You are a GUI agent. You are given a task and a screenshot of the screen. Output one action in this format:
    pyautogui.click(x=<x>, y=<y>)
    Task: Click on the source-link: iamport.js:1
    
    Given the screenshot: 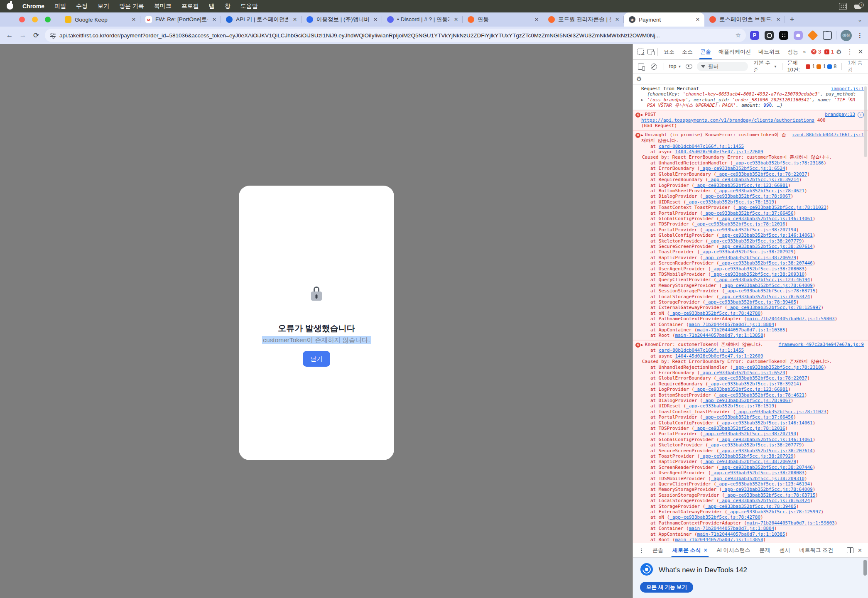 What is the action you would take?
    pyautogui.click(x=847, y=89)
    